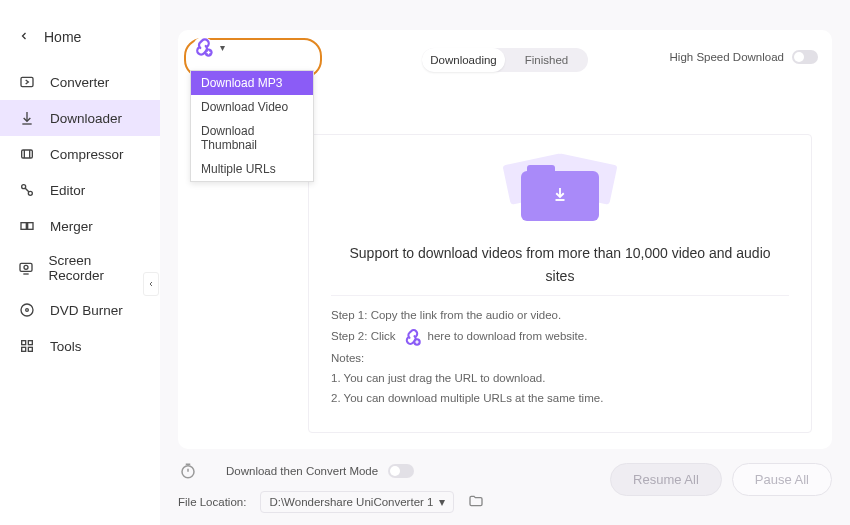 The width and height of the screenshot is (850, 525). Describe the element at coordinates (560, 316) in the screenshot. I see `step-1: Step 1: Copy the link from the audio or …` at that location.